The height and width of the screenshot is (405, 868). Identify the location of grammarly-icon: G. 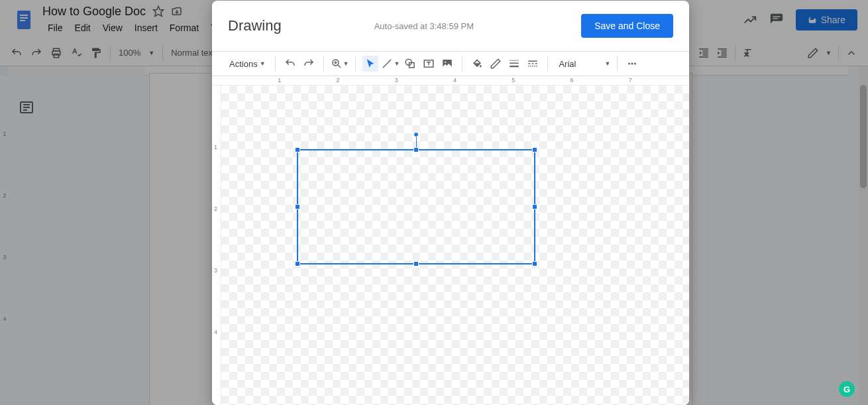
(847, 389).